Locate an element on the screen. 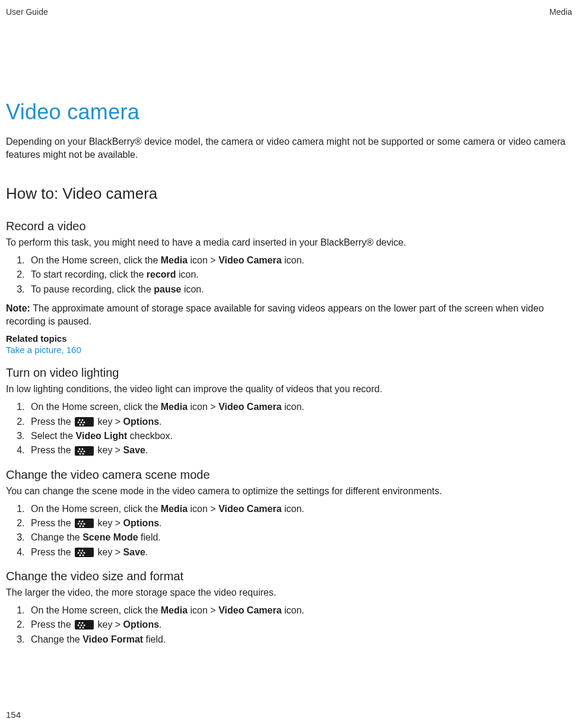  header-right: Media is located at coordinates (561, 12).